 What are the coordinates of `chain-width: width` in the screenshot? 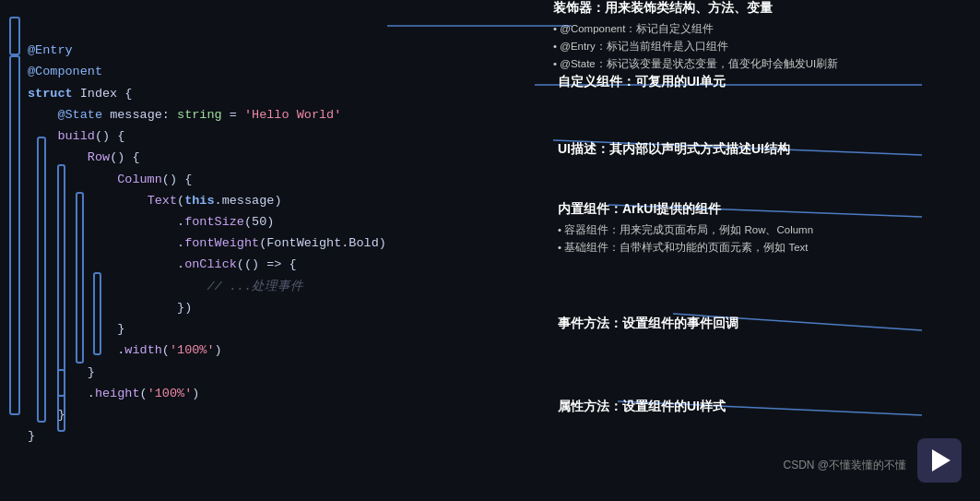 It's located at (144, 351).